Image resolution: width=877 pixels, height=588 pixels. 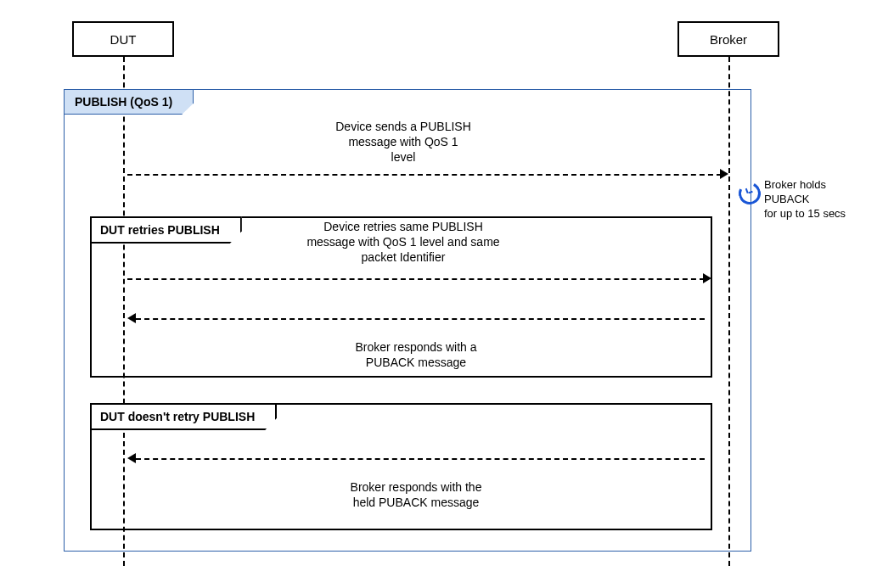 I want to click on arrow-loop2-resp, so click(x=420, y=459).